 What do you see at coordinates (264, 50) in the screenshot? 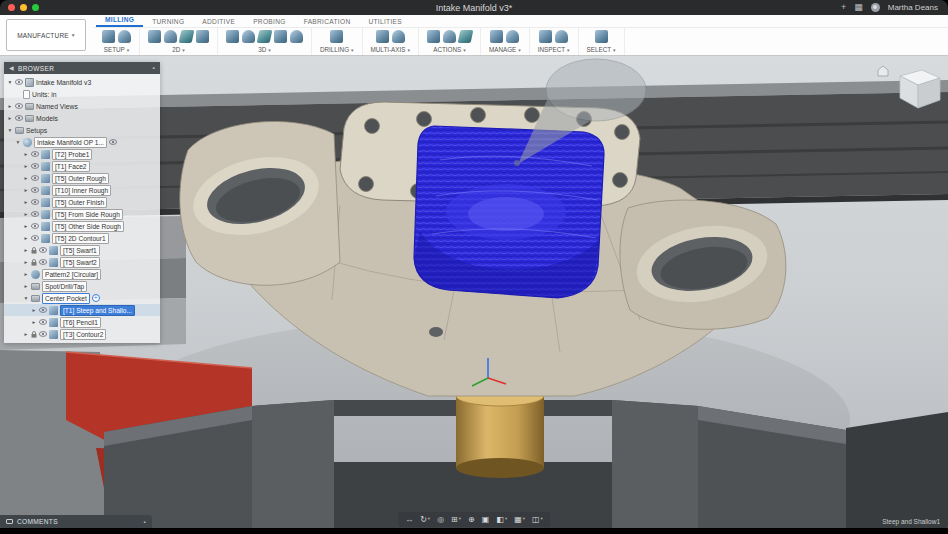
I see `group-label-3d: 3D▾` at bounding box center [264, 50].